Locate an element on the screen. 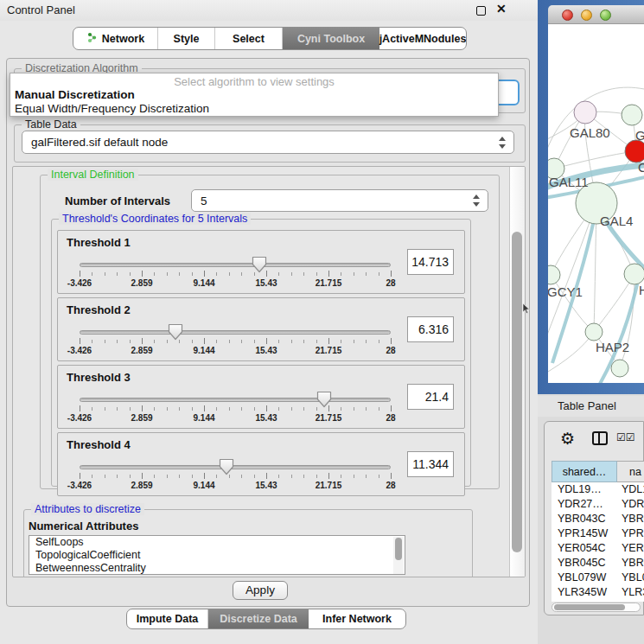 The height and width of the screenshot is (644, 644). cell-shared-name: YIL052C is located at coordinates (584, 601).